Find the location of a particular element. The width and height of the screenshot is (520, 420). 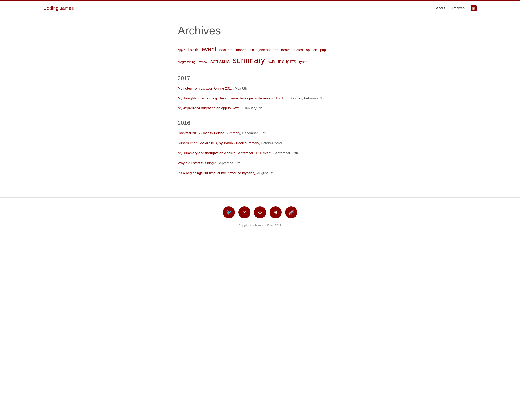

post-item: My thoughts after reading The software d… is located at coordinates (260, 98).